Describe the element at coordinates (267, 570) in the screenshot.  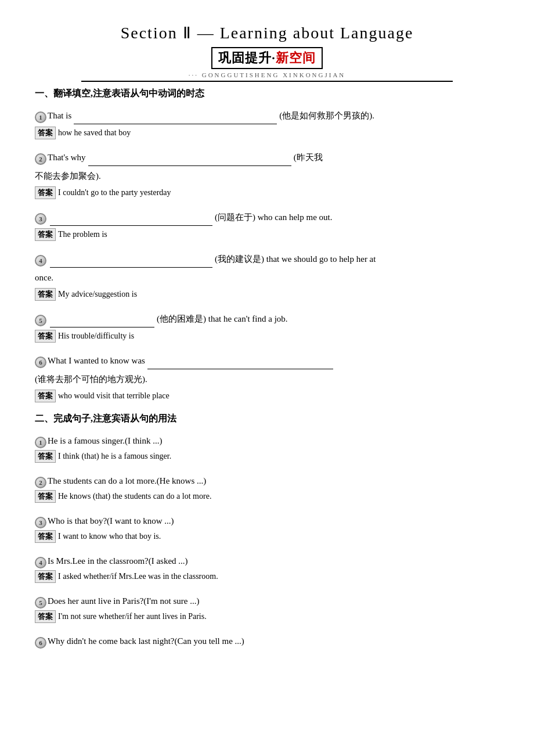
I see `question-block-s2-4: 4 Is Mrs.Lee in the classroom?(I asked .…` at that location.